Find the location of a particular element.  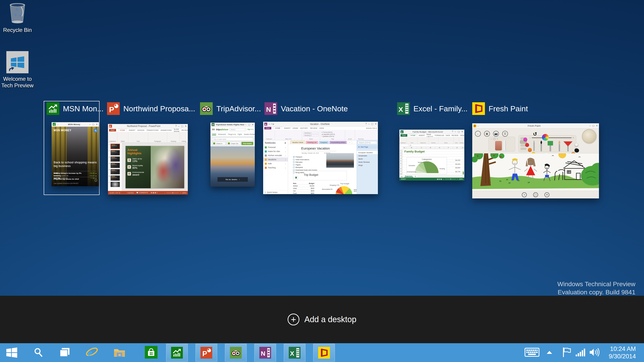

thumbnail-excel: X Family Budget - Microsoft Excel ?–▢✕ F… is located at coordinates (432, 155).